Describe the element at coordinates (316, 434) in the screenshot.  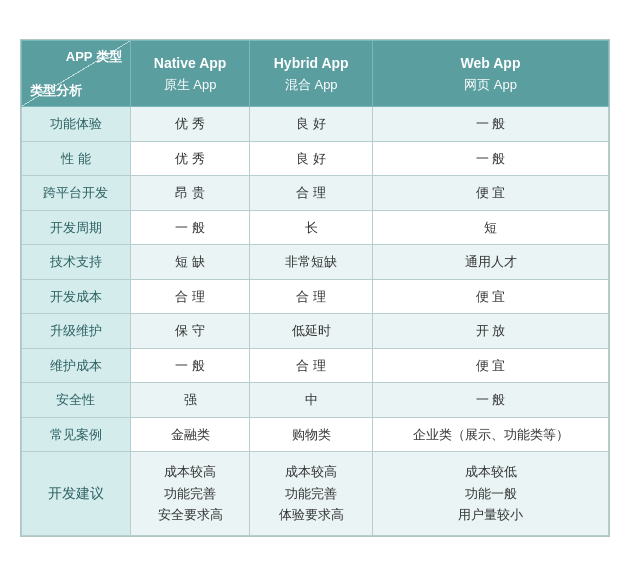
I see `table-row: 常见案例金融类购物类企业类（展示、功能类等）` at that location.